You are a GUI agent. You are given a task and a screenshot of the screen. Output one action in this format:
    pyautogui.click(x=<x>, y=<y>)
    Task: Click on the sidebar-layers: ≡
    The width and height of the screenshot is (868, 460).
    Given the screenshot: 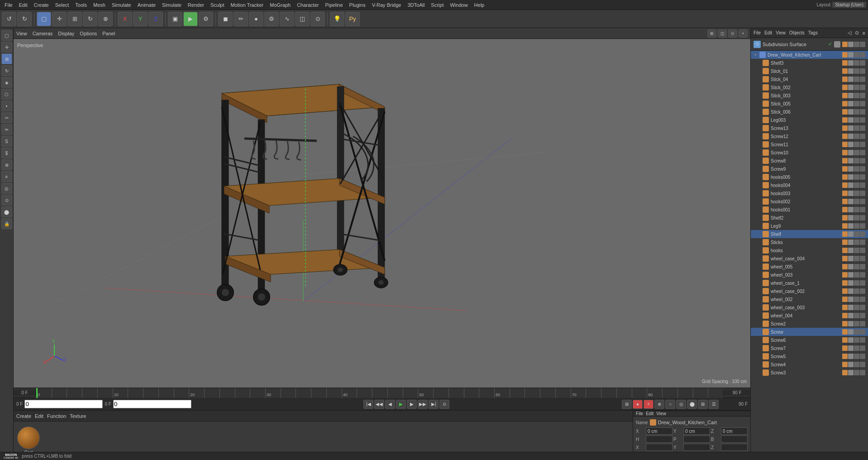 What is the action you would take?
    pyautogui.click(x=7, y=177)
    